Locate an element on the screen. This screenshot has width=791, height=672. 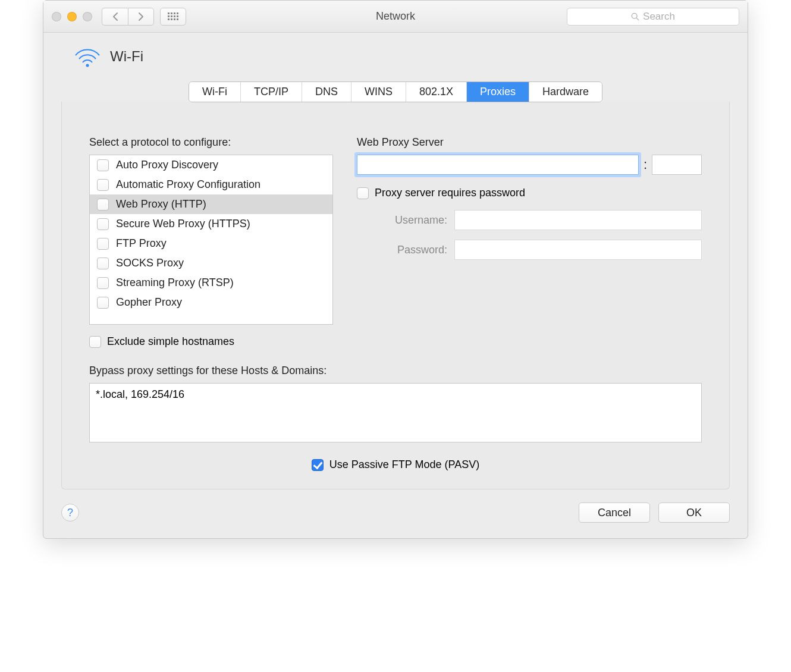
show-all-button is located at coordinates (173, 17).